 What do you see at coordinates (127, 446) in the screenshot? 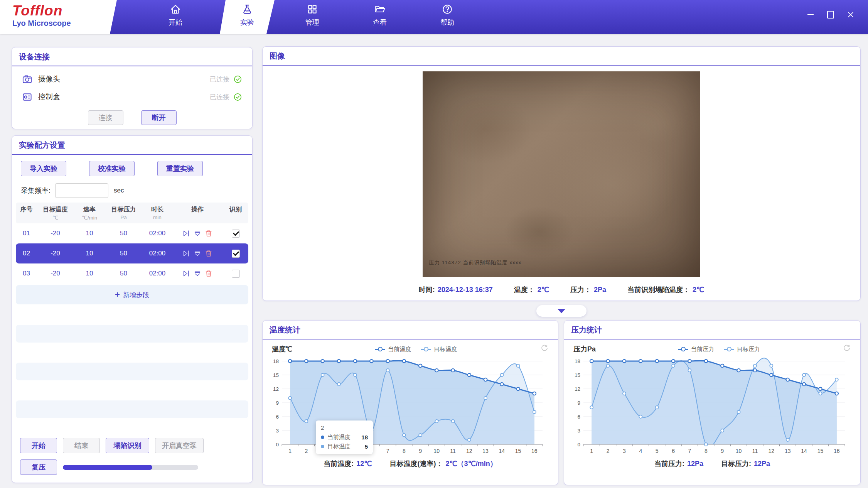
I see `collapse-detect-button: 塌陷识别` at bounding box center [127, 446].